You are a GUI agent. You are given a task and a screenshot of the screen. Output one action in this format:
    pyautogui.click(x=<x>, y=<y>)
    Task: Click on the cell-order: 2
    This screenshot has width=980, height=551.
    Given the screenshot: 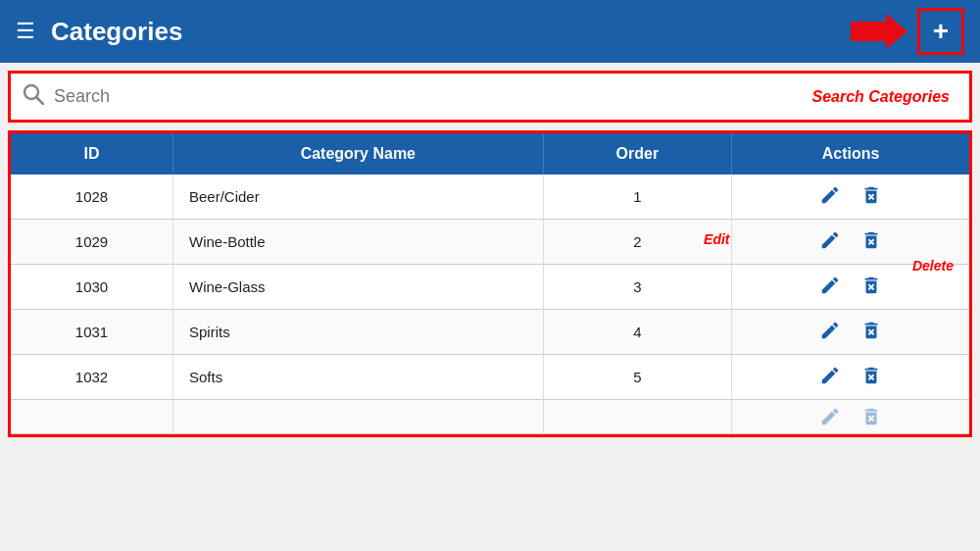 What is the action you would take?
    pyautogui.click(x=637, y=242)
    